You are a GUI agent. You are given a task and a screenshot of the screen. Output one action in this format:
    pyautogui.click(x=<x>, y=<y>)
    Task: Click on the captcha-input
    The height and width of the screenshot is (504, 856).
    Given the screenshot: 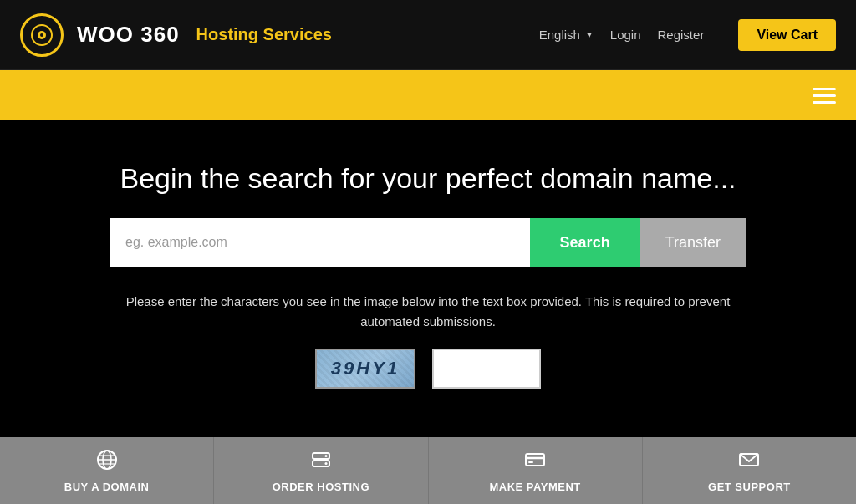 What is the action you would take?
    pyautogui.click(x=487, y=369)
    